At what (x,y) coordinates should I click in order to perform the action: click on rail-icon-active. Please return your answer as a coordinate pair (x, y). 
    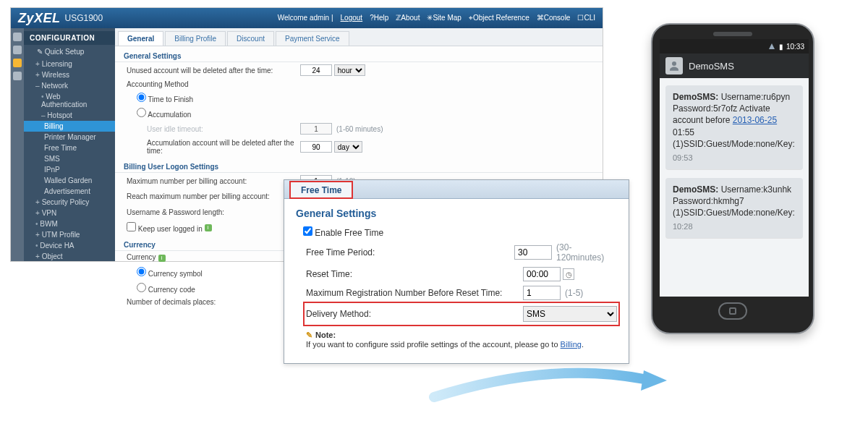
    Looking at the image, I should click on (17, 63).